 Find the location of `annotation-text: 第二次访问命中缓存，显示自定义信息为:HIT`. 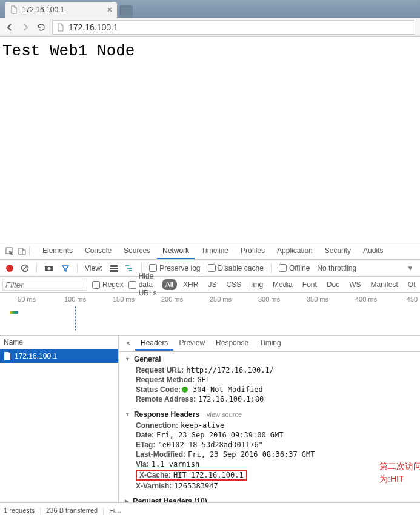

annotation-text: 第二次访问命中缓存，显示自定义信息为:HIT is located at coordinates (400, 473).